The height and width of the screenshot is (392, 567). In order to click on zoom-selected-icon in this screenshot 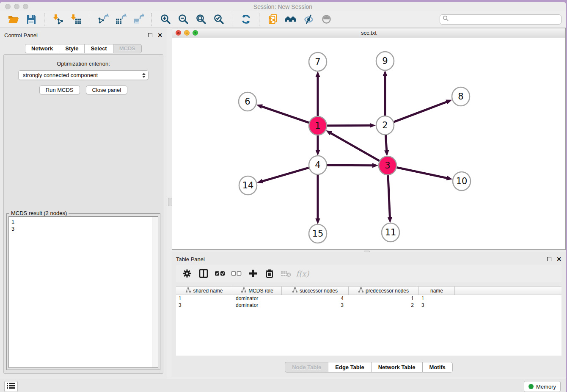, I will do `click(219, 19)`.